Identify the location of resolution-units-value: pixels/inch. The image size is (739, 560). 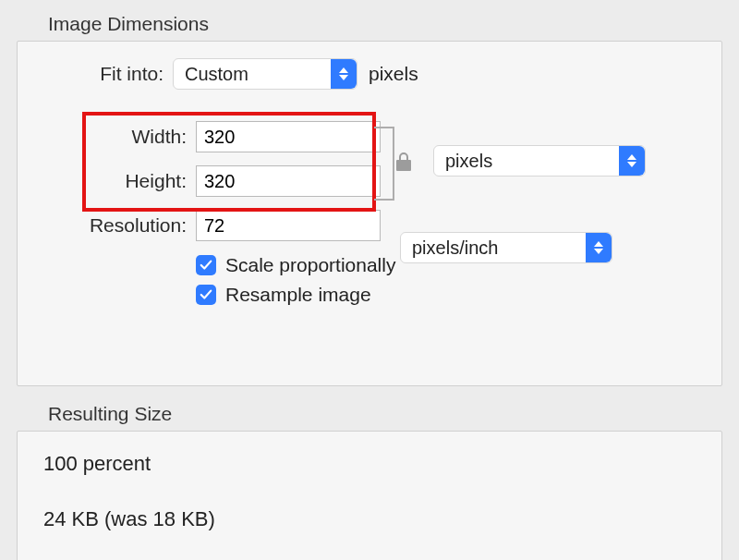
(454, 248).